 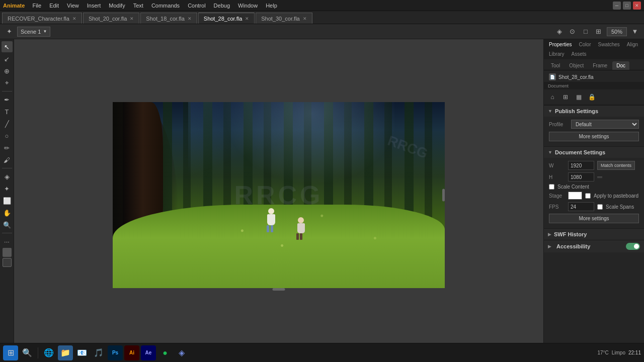 What do you see at coordinates (579, 97) in the screenshot?
I see `grid-icon: ▦` at bounding box center [579, 97].